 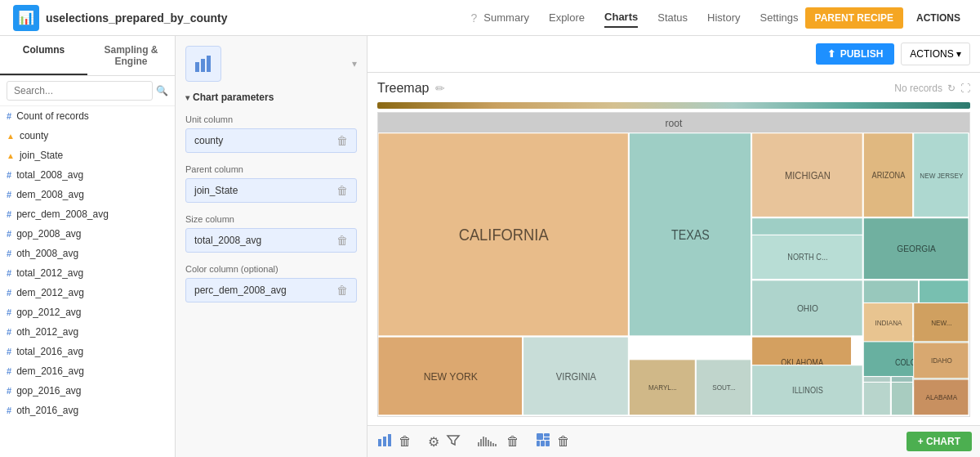 I want to click on unit-column-section: Unit column county 🗑, so click(x=271, y=134).